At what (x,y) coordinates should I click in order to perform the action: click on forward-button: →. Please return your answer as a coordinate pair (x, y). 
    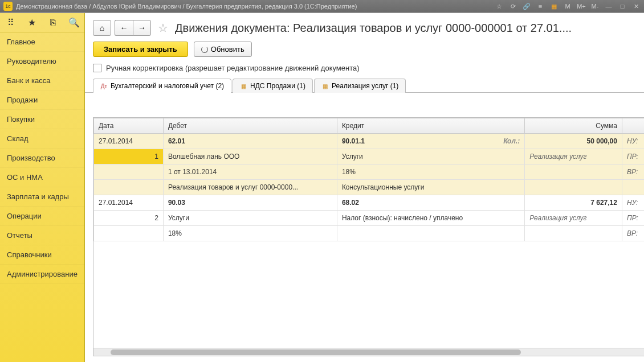
    Looking at the image, I should click on (142, 28).